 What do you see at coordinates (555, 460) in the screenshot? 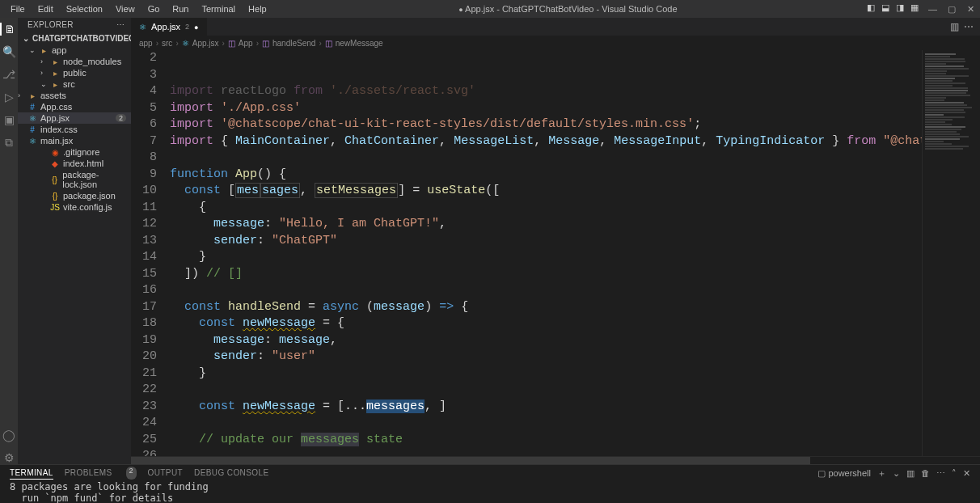
I see `editor-h-scrollbar` at bounding box center [555, 460].